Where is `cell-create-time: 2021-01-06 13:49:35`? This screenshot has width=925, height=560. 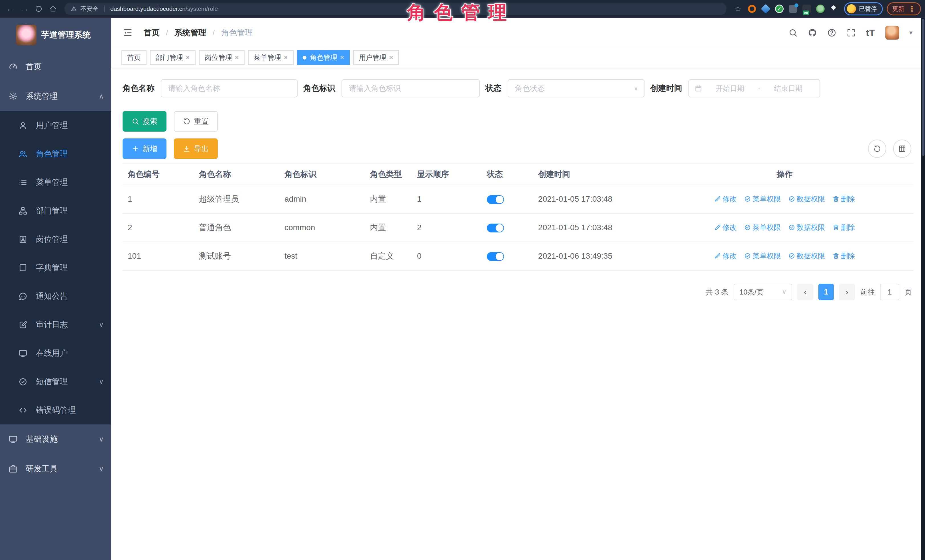
cell-create-time: 2021-01-06 13:49:35 is located at coordinates (594, 256).